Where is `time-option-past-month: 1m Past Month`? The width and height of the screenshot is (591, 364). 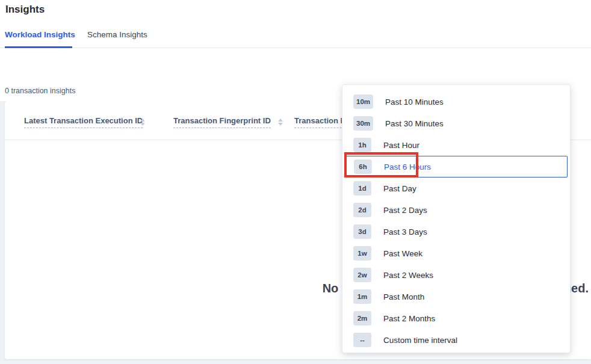 time-option-past-month: 1m Past Month is located at coordinates (456, 297).